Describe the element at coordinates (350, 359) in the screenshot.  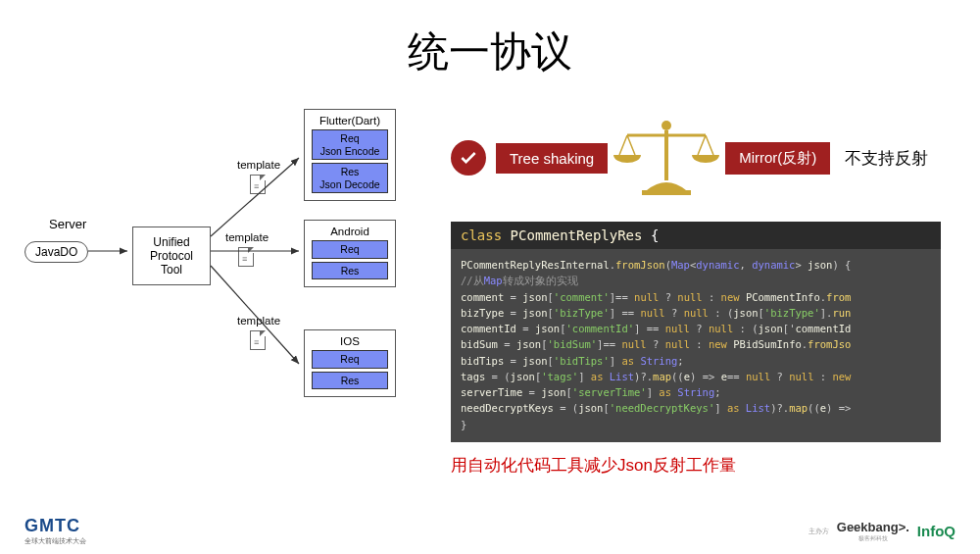
I see `ios-req: Req` at that location.